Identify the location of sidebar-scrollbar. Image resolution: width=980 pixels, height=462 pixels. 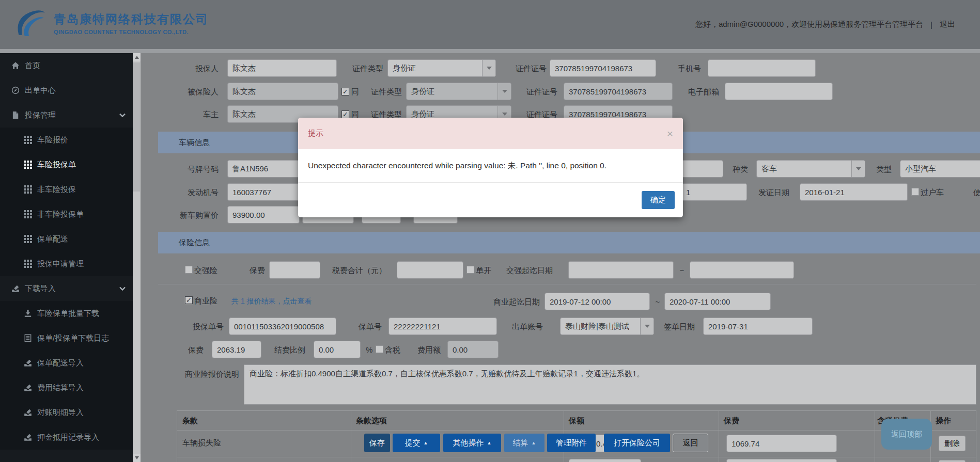
(136, 258).